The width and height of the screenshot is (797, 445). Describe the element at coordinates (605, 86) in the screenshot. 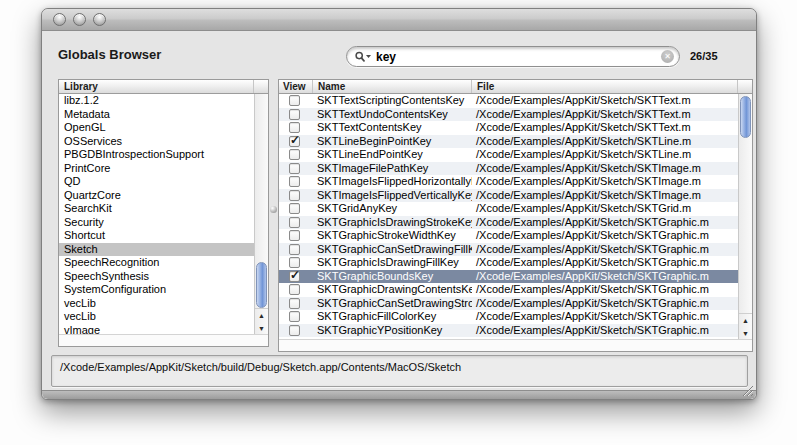

I see `column-header-file: File` at that location.